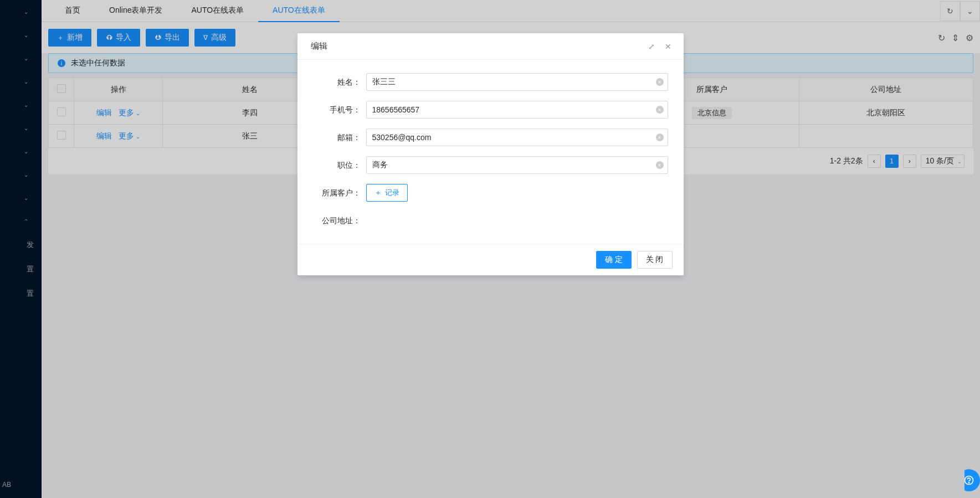 The width and height of the screenshot is (980, 498). I want to click on addr-label: 公司地址：, so click(332, 220).